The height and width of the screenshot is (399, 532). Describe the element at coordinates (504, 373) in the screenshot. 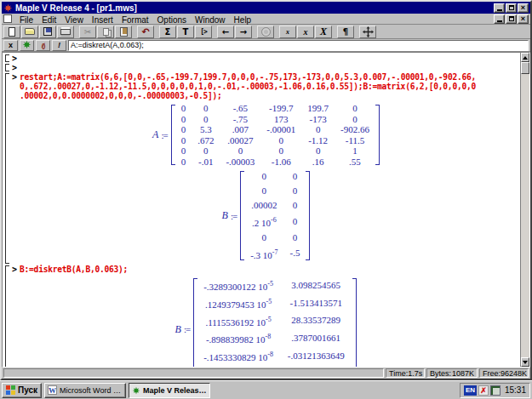

I see `status-free-panel: Free: 96248K` at that location.